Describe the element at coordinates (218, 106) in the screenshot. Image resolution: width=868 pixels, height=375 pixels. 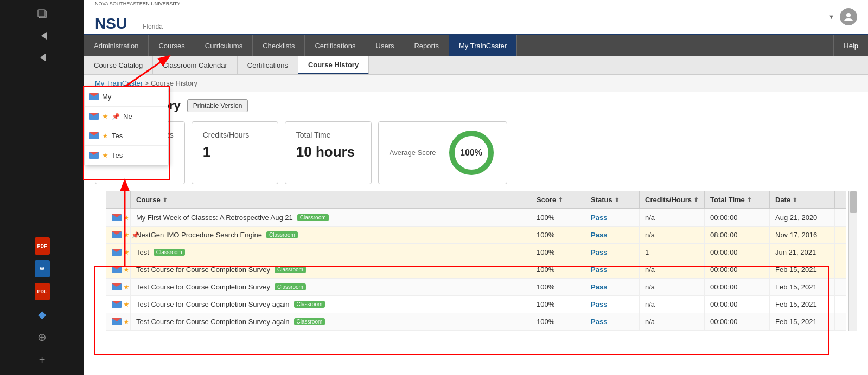
I see `printable-version-button: Printable Version` at that location.